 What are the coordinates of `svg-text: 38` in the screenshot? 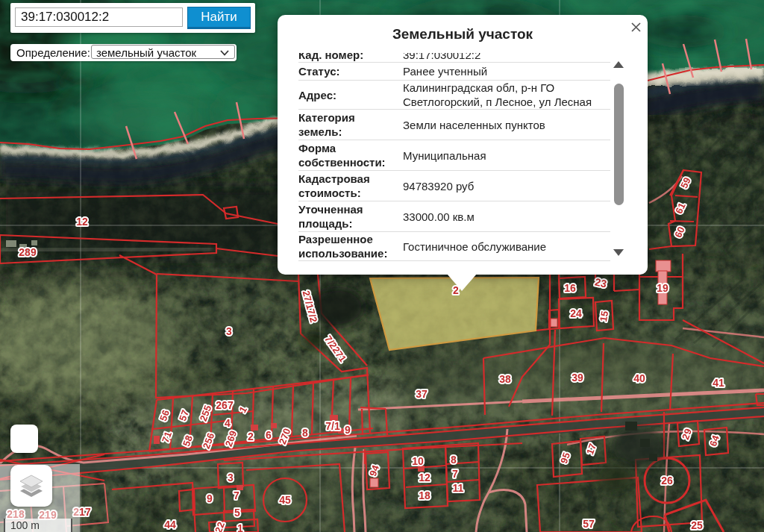 It's located at (505, 379).